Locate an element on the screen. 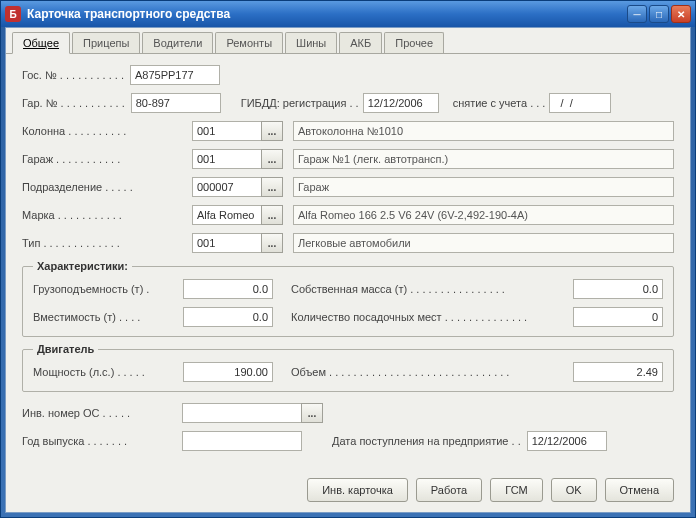 This screenshot has width=696, height=518. ok-button: OK is located at coordinates (574, 490).